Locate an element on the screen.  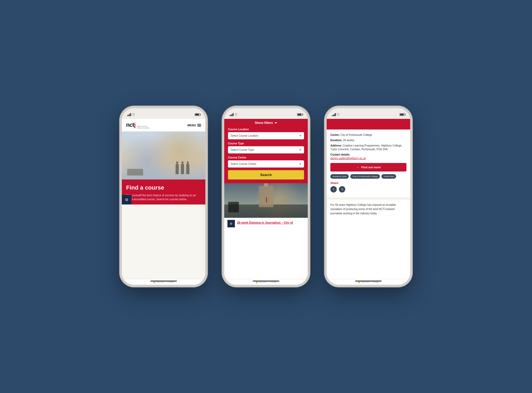
college-description: For 50 years Highbury College has enjoye… is located at coordinates (368, 240).